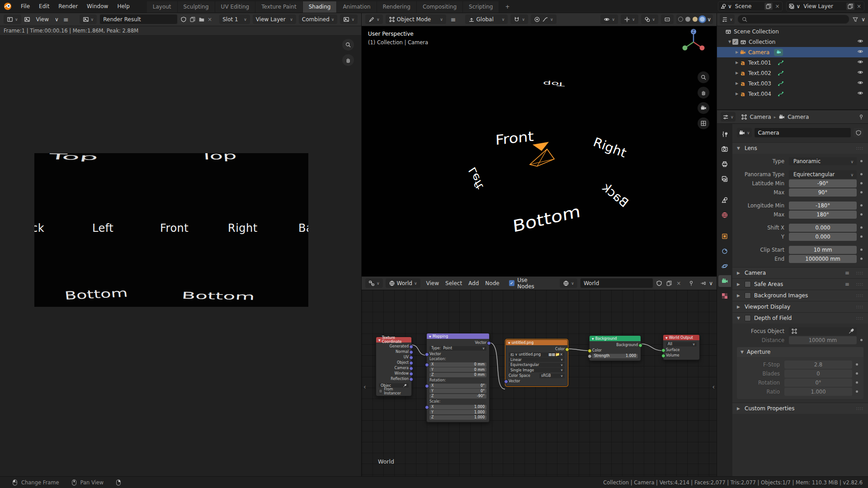  I want to click on rotation-field: 0°, so click(818, 383).